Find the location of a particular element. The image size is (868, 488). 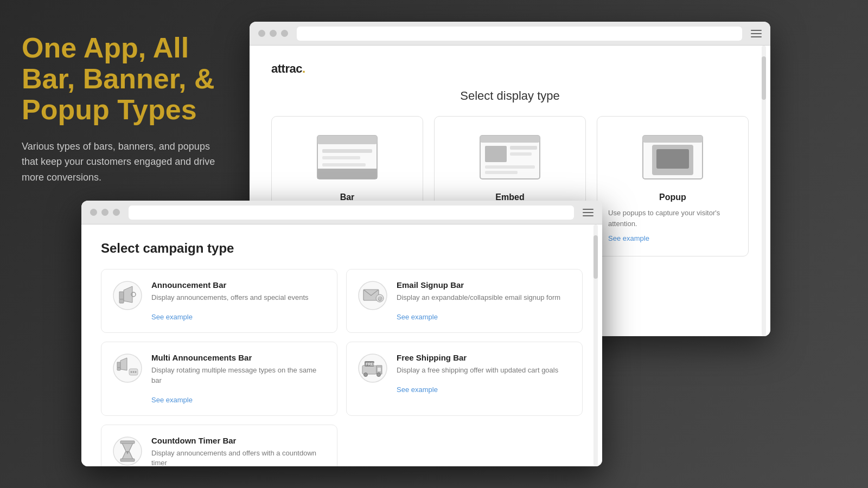

back-scrollbar is located at coordinates (764, 191).